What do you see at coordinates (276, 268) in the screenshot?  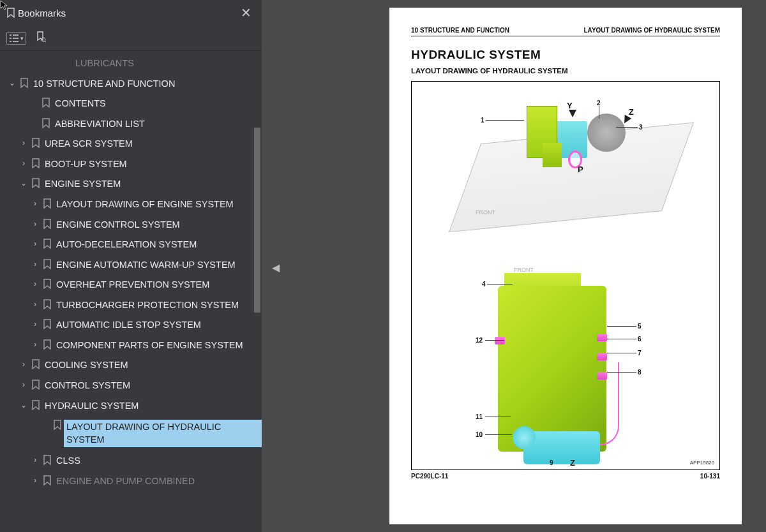 I see `collapse-sidebar-button: ◀` at bounding box center [276, 268].